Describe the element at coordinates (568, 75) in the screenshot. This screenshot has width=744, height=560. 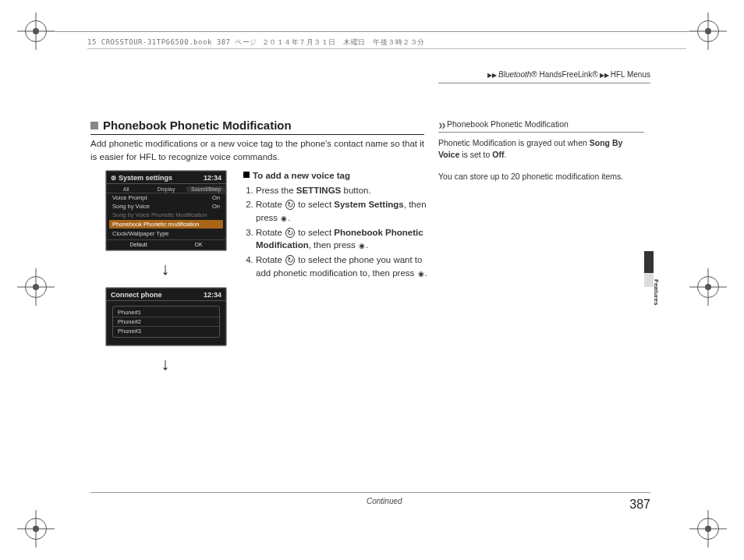
I see `breadcrumb: Bluetooth® HandsFreeLink®HFL Menus` at that location.